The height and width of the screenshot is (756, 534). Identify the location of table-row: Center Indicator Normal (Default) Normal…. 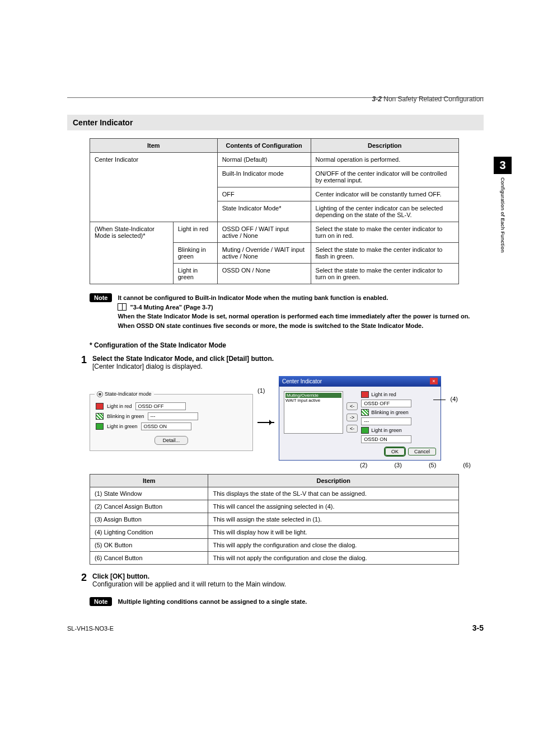
(274, 160).